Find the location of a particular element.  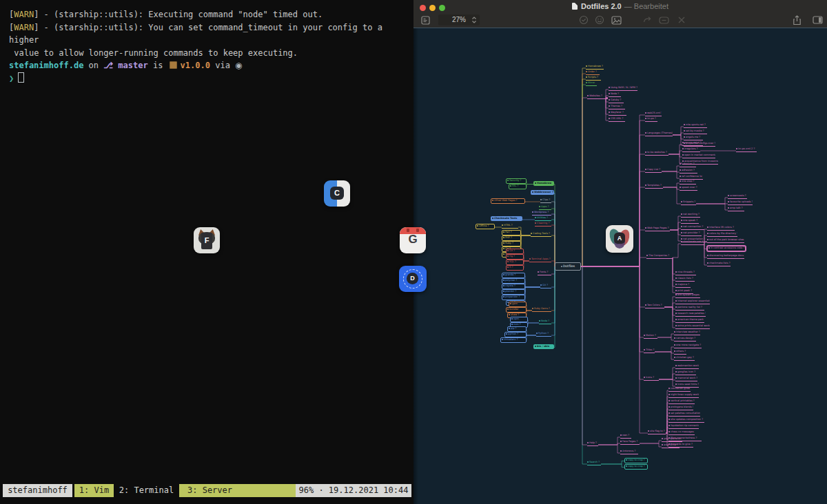

mindmap-node: one-step ? is located at coordinates (688, 182).